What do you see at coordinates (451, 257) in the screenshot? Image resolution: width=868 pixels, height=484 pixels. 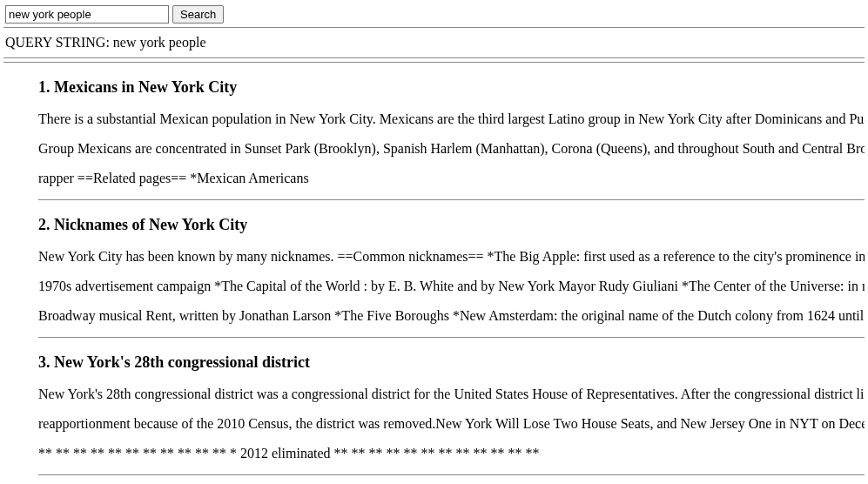 I see `result-snippet-line: New York City has been known by many nic…` at bounding box center [451, 257].